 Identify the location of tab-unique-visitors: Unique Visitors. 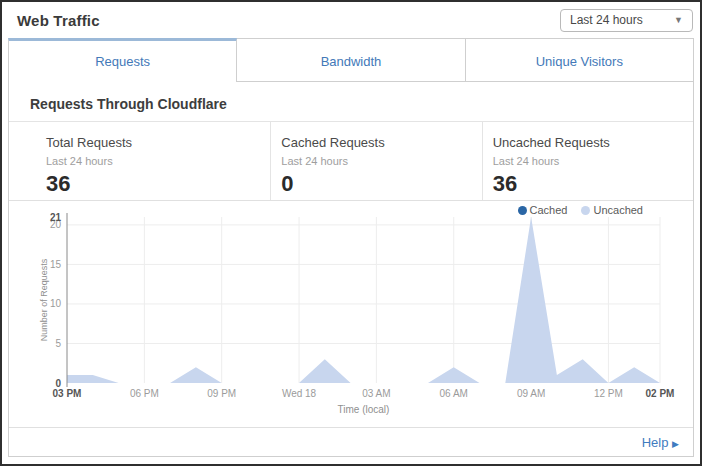
(580, 60).